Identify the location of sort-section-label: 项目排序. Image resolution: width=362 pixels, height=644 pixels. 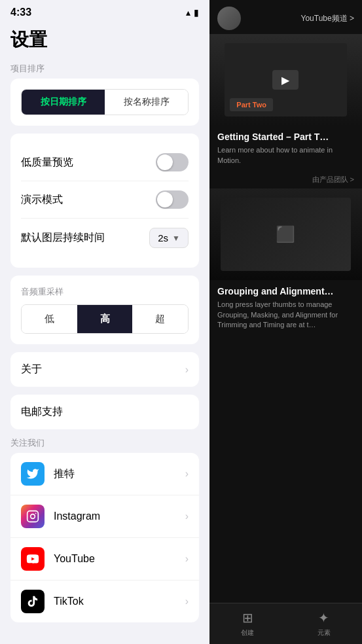
(105, 69).